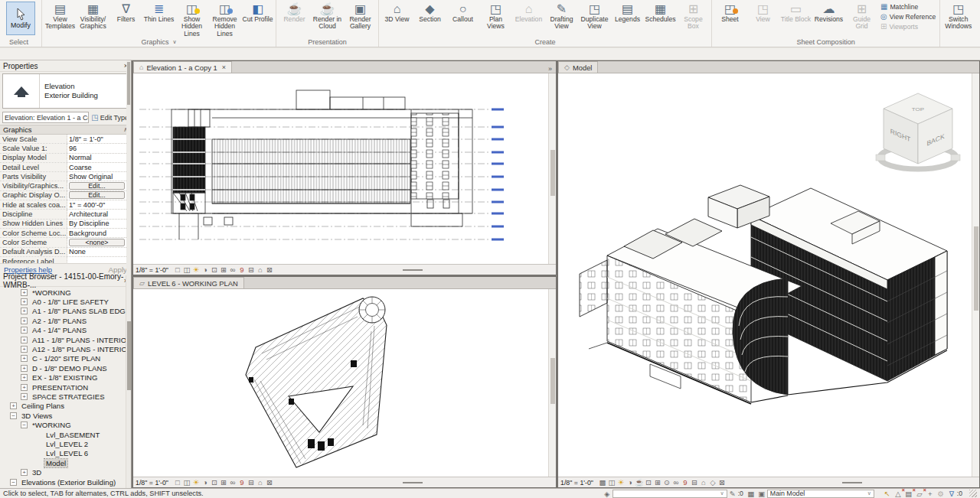 This screenshot has height=498, width=980. I want to click on select-underlay-elements-toggle: △, so click(898, 494).